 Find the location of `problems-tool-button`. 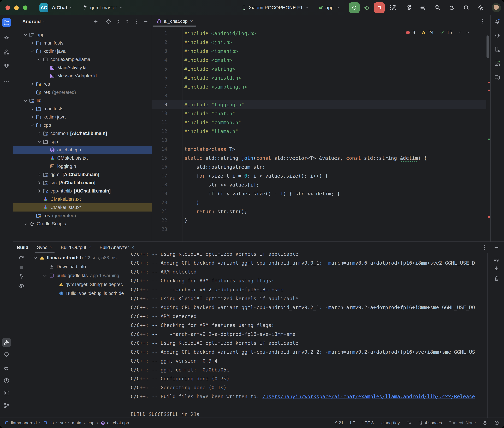

problems-tool-button is located at coordinates (6, 381).